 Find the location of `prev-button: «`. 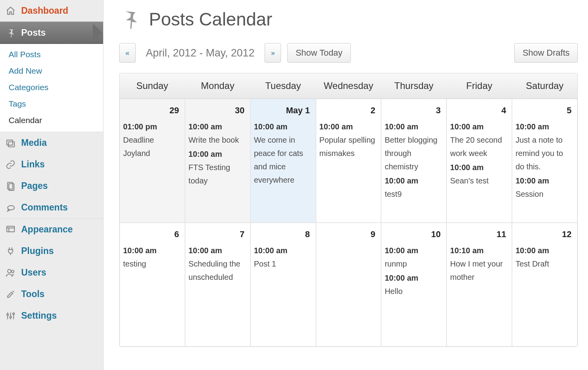

prev-button: « is located at coordinates (127, 53).